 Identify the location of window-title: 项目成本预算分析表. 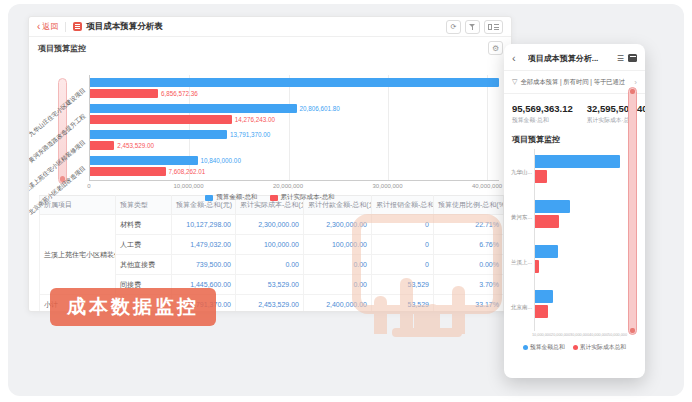
(124, 27).